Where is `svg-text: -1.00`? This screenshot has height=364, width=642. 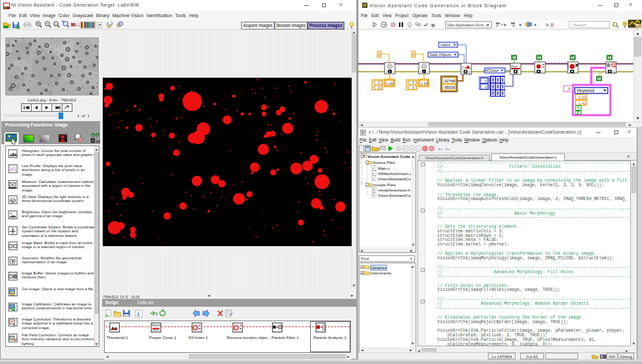 svg-text: -1.00 is located at coordinates (424, 84).